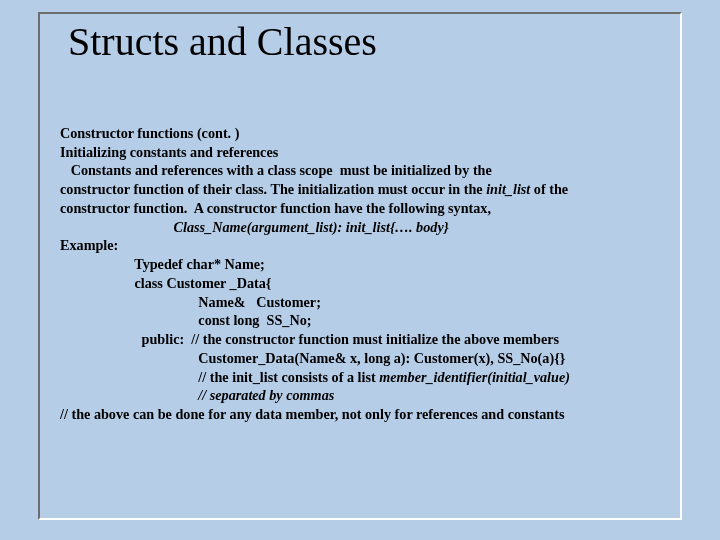 Image resolution: width=720 pixels, height=540 pixels. I want to click on text-italic: member_identifier(initial_value), so click(474, 377).